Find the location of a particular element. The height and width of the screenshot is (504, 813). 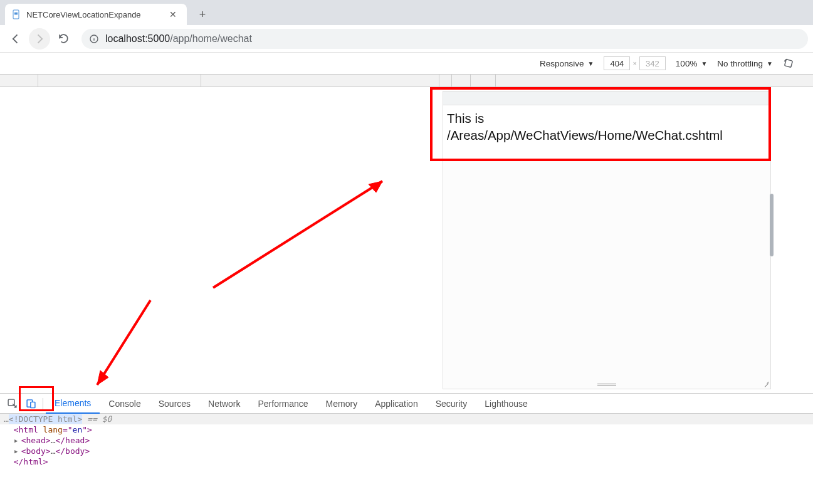

browser-tab: NETCoreViewLocationExpande ✕ is located at coordinates (96, 14).